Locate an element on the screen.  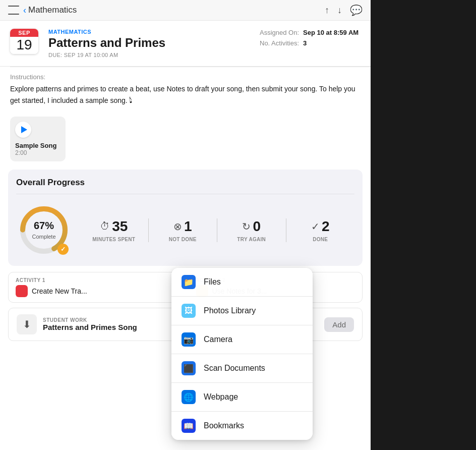
progress-stats: 67% Complete ✓ ⏱ 35 MINUTES SPENT ⊗ is located at coordinates (186, 230).